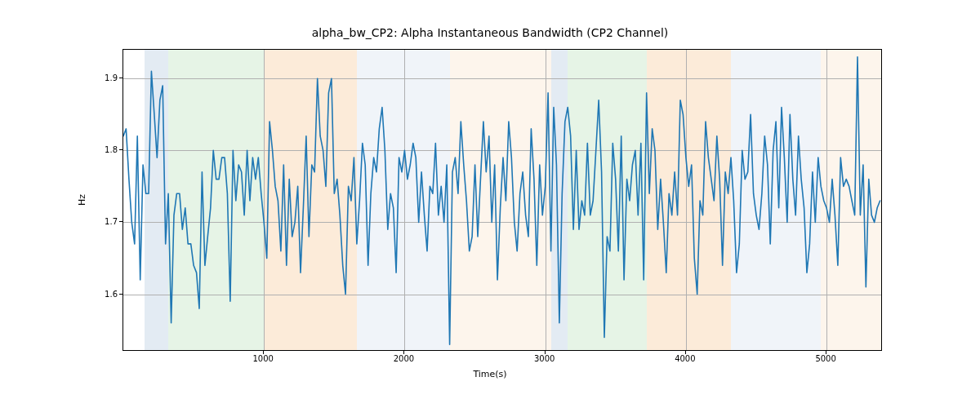  What do you see at coordinates (108, 294) in the screenshot?
I see `y-tick-label: 1.6` at bounding box center [108, 294].